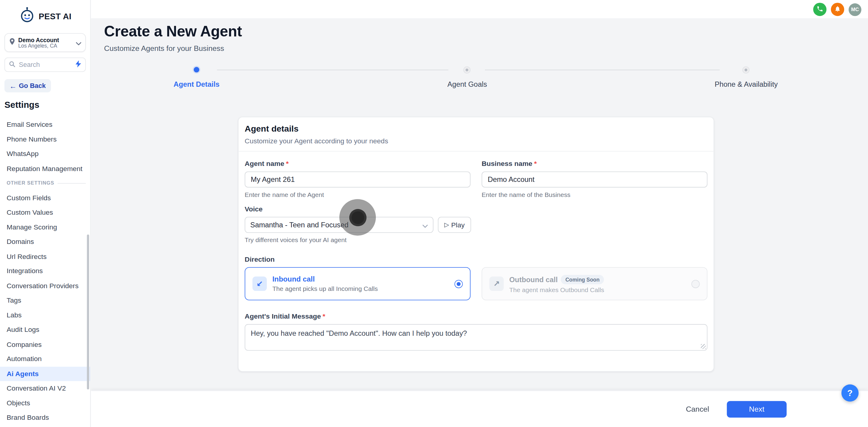 The image size is (868, 427). Describe the element at coordinates (46, 39) in the screenshot. I see `account-name: Demo Account` at that location.